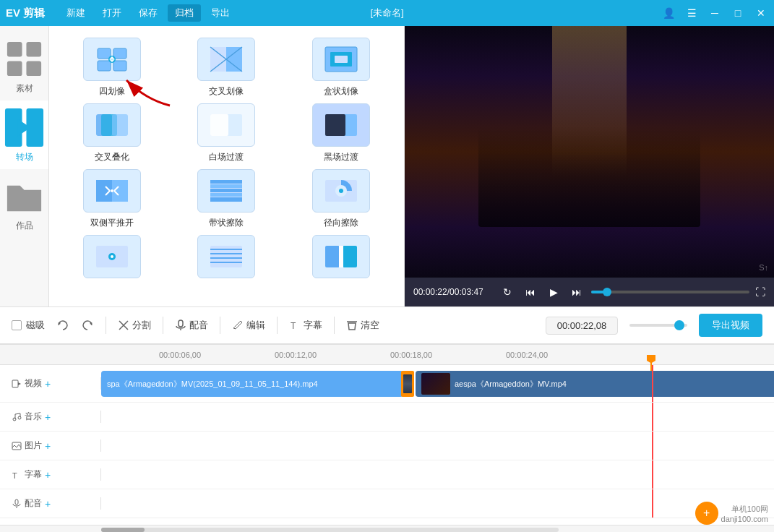 This screenshot has height=532, width=774. What do you see at coordinates (48, 475) in the screenshot?
I see `track-add-subtitle: +` at bounding box center [48, 475].